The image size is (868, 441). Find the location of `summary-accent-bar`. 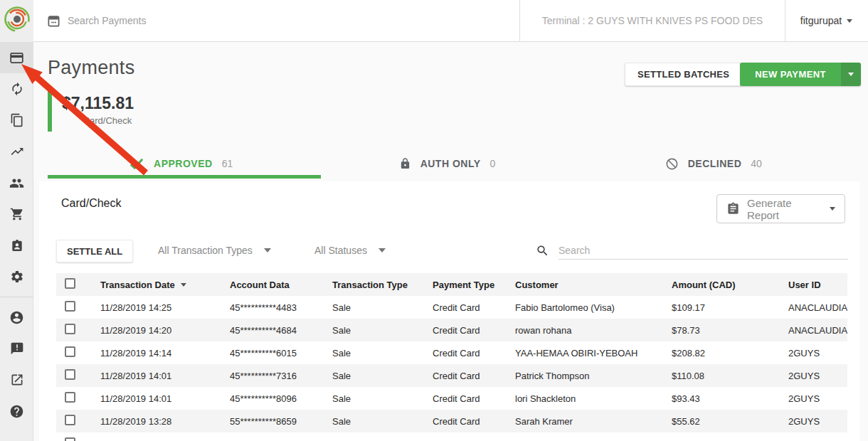

summary-accent-bar is located at coordinates (50, 111).